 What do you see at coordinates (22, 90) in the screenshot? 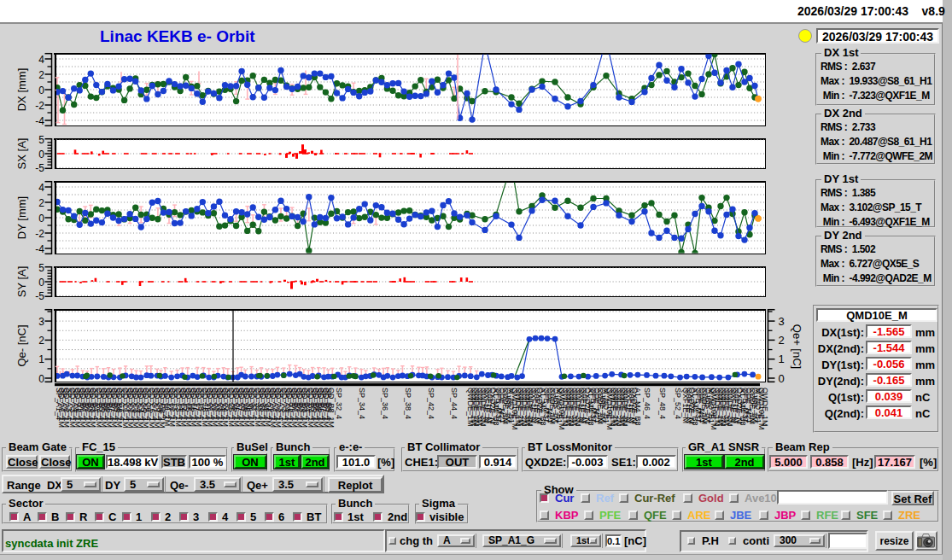
I see `svg-text: DX [mm]` at bounding box center [22, 90].